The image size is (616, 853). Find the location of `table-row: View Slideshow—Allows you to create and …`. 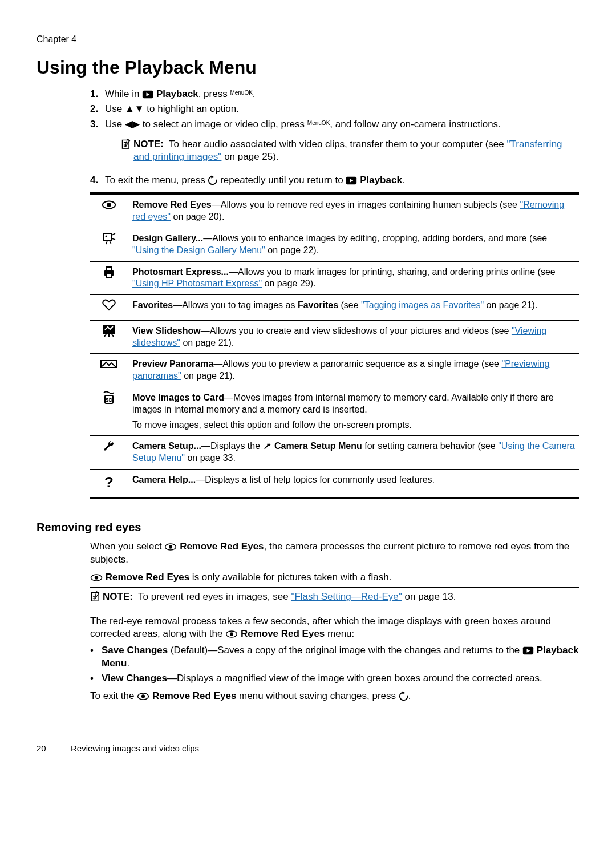

table-row: View Slideshow—Allows you to create and … is located at coordinates (335, 337).